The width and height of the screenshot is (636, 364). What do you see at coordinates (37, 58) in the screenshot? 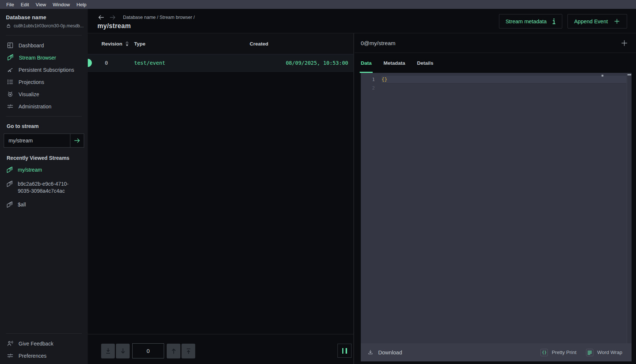
I see `sidebar-item-label: Stream Browser` at bounding box center [37, 58].